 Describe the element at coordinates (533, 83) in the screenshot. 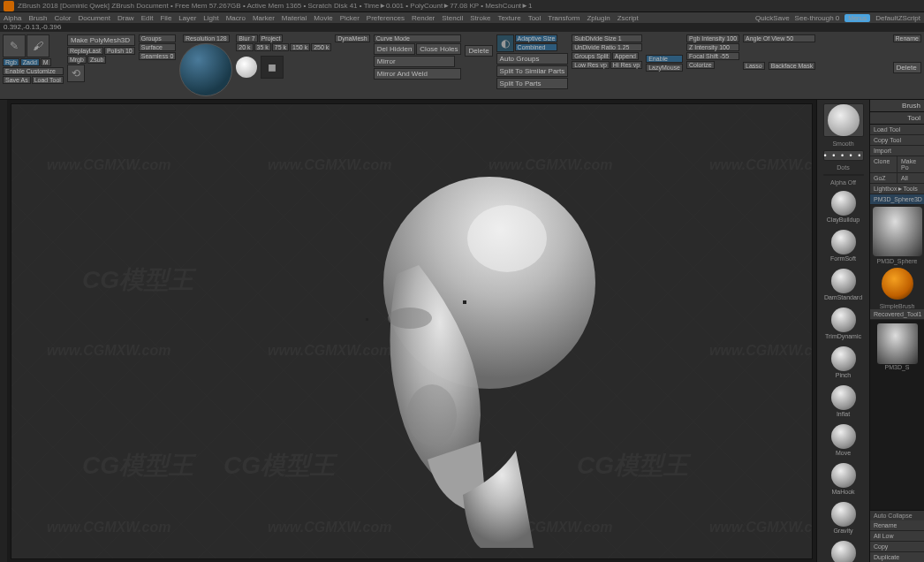

I see `split-parts-button: Split To Parts` at that location.